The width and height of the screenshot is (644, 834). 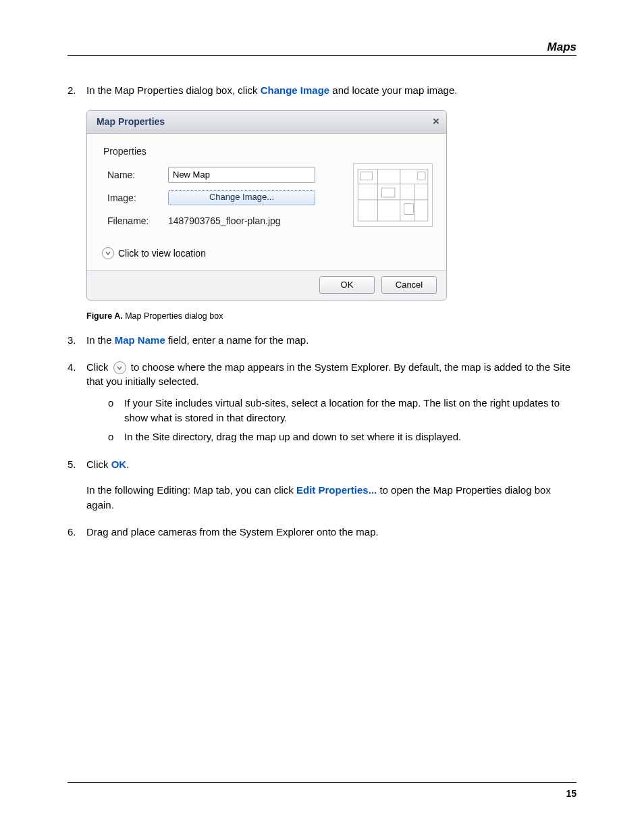 What do you see at coordinates (105, 316) in the screenshot?
I see `figure-label: Figure A.` at bounding box center [105, 316].